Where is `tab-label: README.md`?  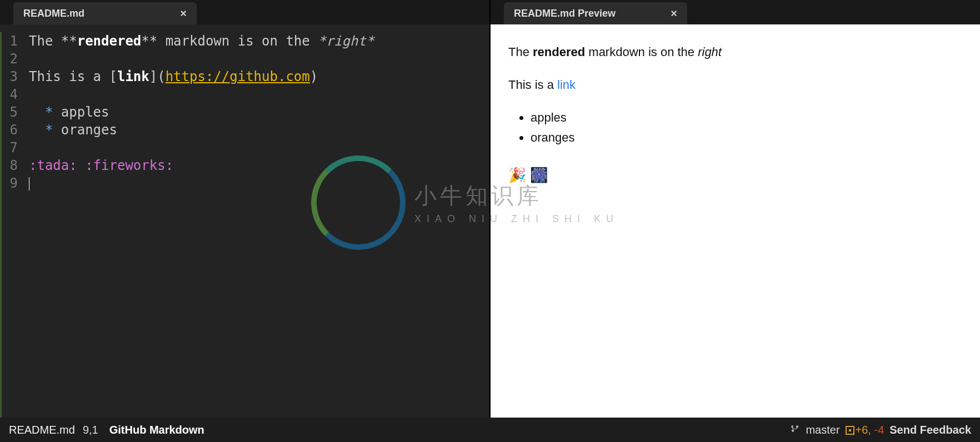
tab-label: README.md is located at coordinates (54, 13).